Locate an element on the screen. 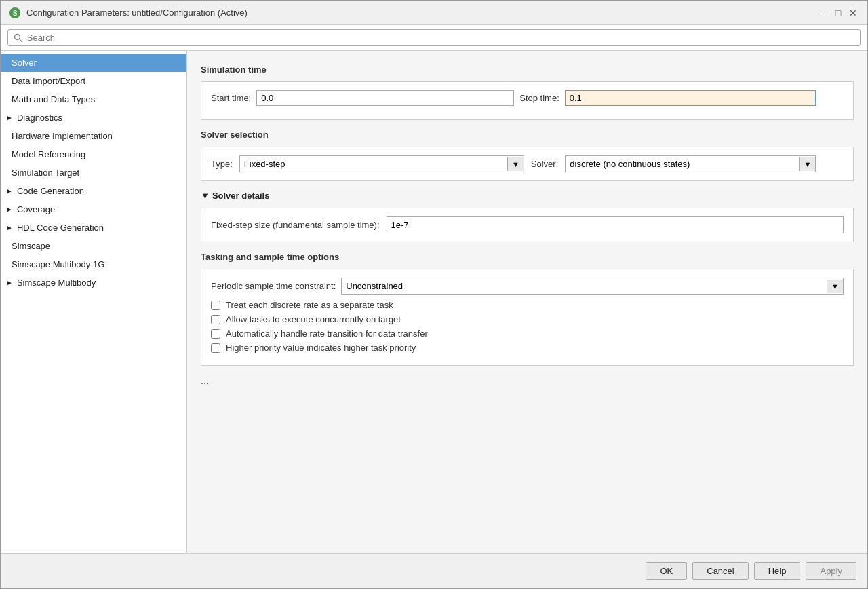 This screenshot has width=868, height=589. data-import-export-label: Data Import/Export is located at coordinates (49, 81).